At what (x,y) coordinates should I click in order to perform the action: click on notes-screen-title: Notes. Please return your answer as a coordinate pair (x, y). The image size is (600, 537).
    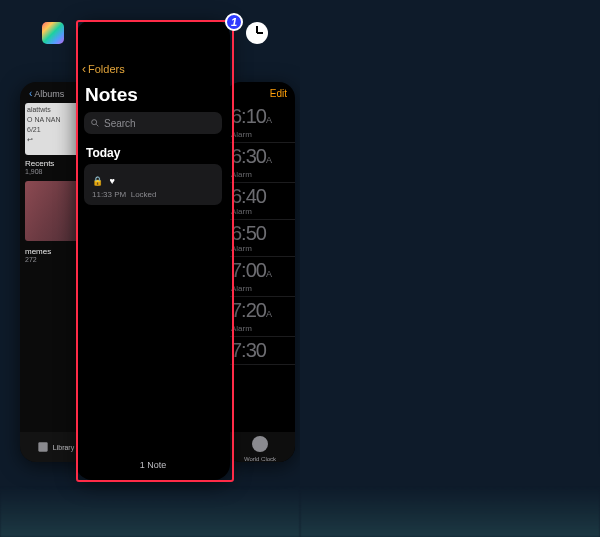
    Looking at the image, I should click on (153, 94).